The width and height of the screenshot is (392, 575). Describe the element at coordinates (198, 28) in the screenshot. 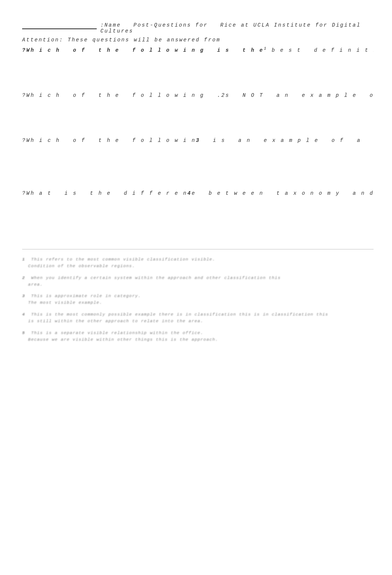

I see `header-line: :Name Post-Questions for Rice at UCLA In…` at that location.